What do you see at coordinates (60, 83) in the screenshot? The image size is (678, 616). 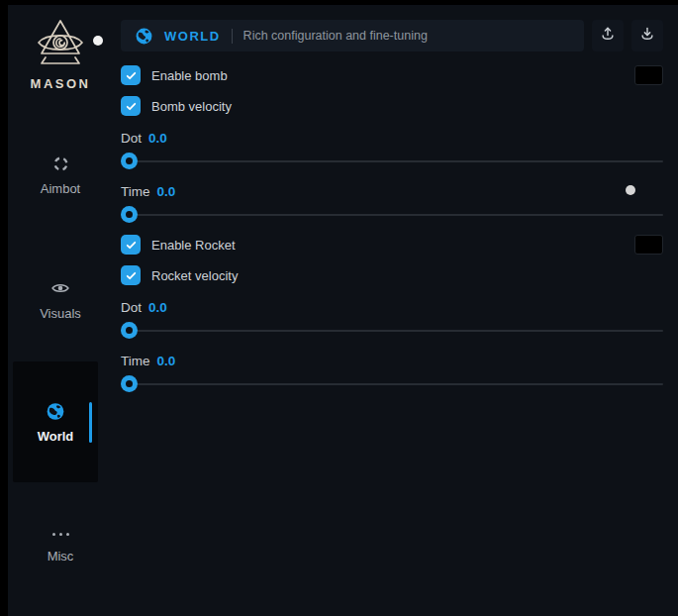 I see `brand-name: MASON` at bounding box center [60, 83].